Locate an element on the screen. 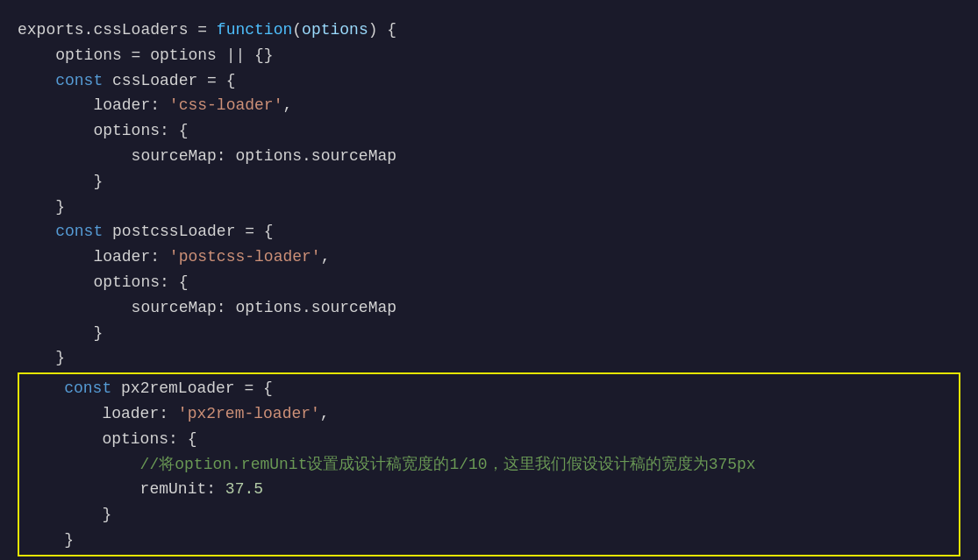 This screenshot has width=978, height=560. code-line: loader: 'css-loader', is located at coordinates (489, 105).